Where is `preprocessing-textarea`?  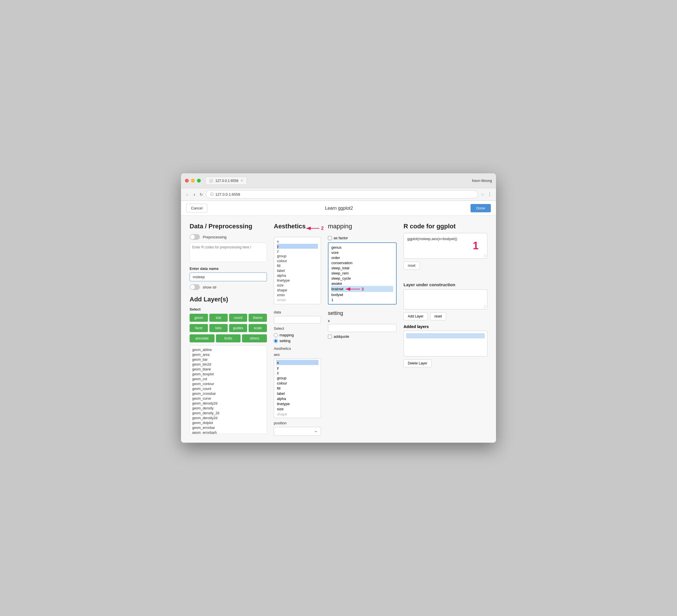 preprocessing-textarea is located at coordinates (228, 253).